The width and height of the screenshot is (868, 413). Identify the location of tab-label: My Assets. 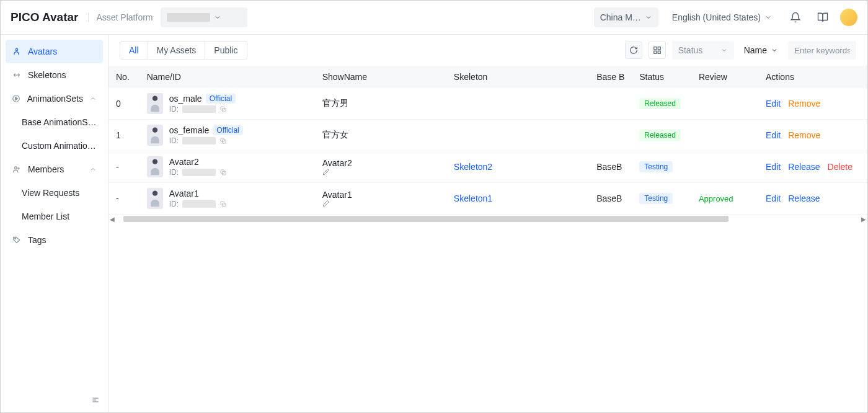
(177, 50).